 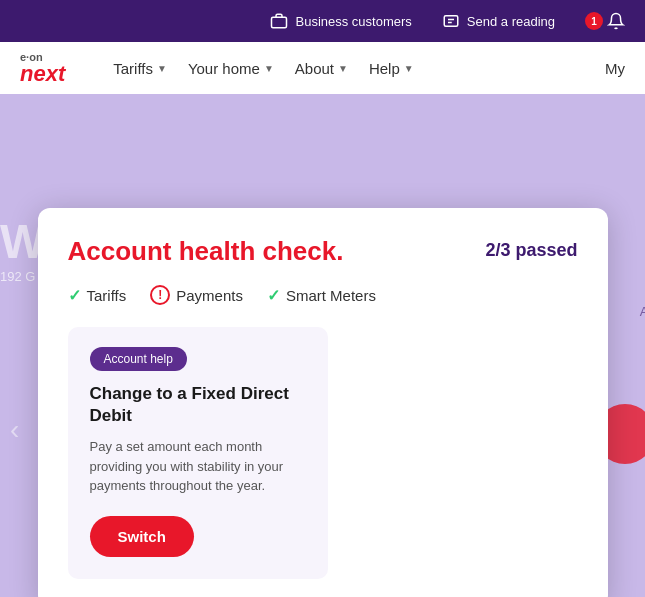 What do you see at coordinates (140, 68) in the screenshot?
I see `nav-item-tariffs: Tariffs ▼` at bounding box center [140, 68].